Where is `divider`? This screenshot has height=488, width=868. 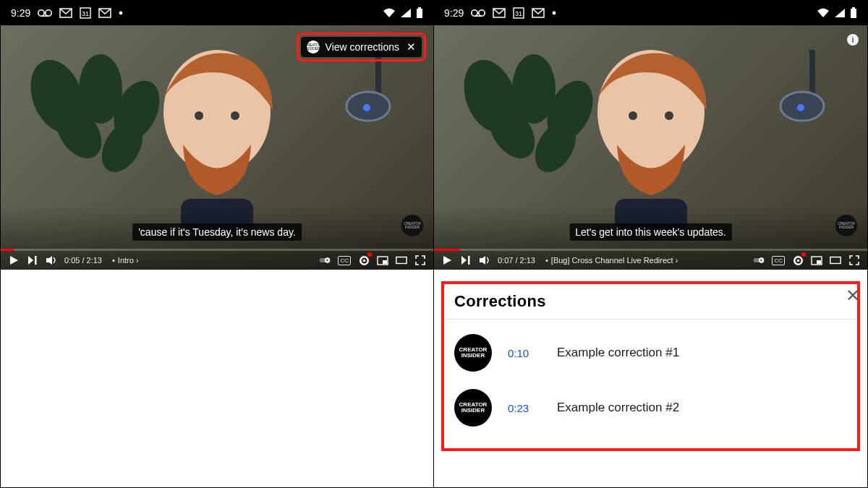 divider is located at coordinates (651, 320).